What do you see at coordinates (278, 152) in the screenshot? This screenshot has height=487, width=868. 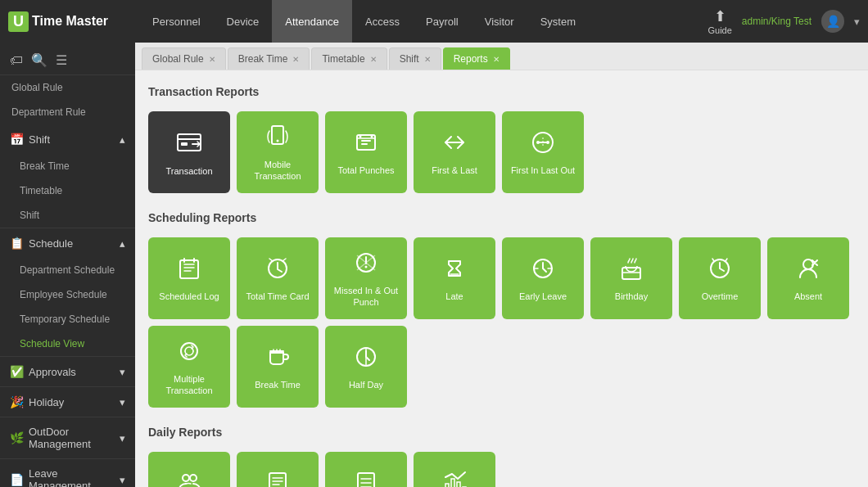 I see `card-mobile-transaction: Mobile Transaction` at bounding box center [278, 152].